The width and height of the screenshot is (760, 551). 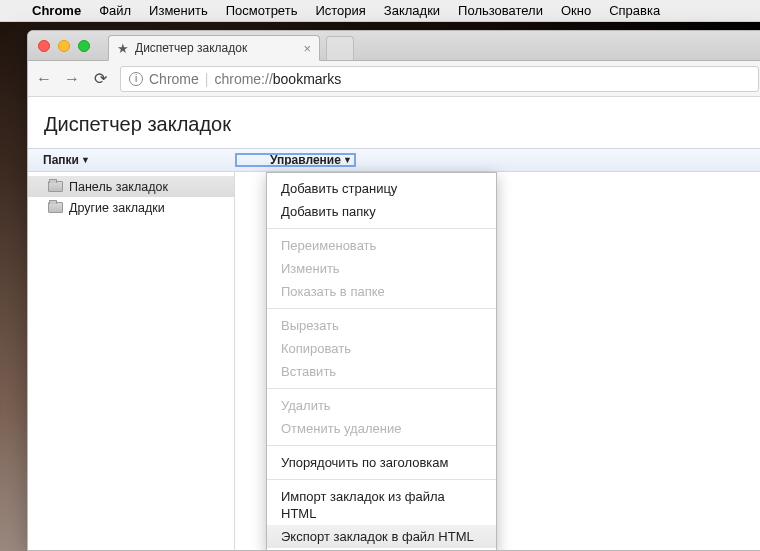 I want to click on omnibox-scheme: chrome://, so click(x=243, y=79).